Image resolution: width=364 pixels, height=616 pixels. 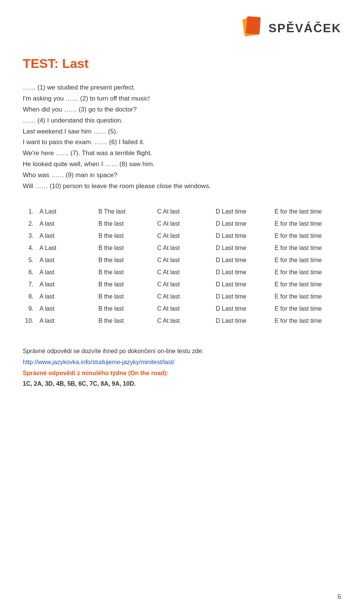 I want to click on table-row: 5. A last B the last C At last D Last ti…, so click(x=182, y=260).